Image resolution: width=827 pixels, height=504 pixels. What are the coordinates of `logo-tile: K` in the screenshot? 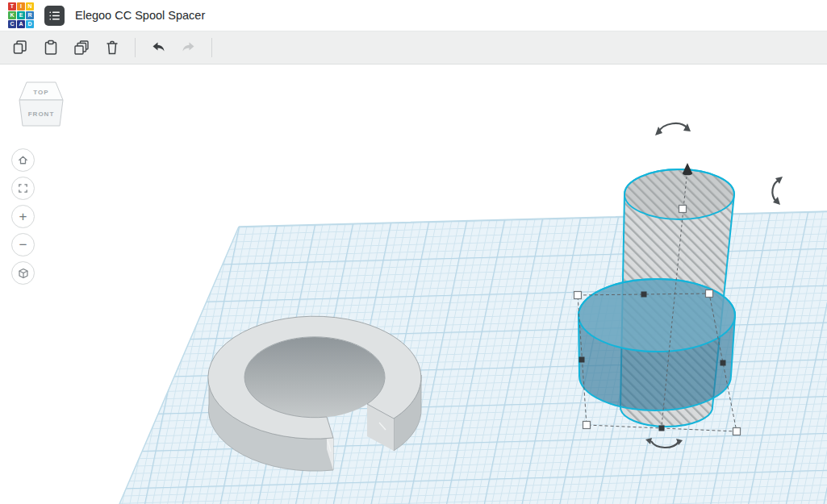 It's located at (12, 15).